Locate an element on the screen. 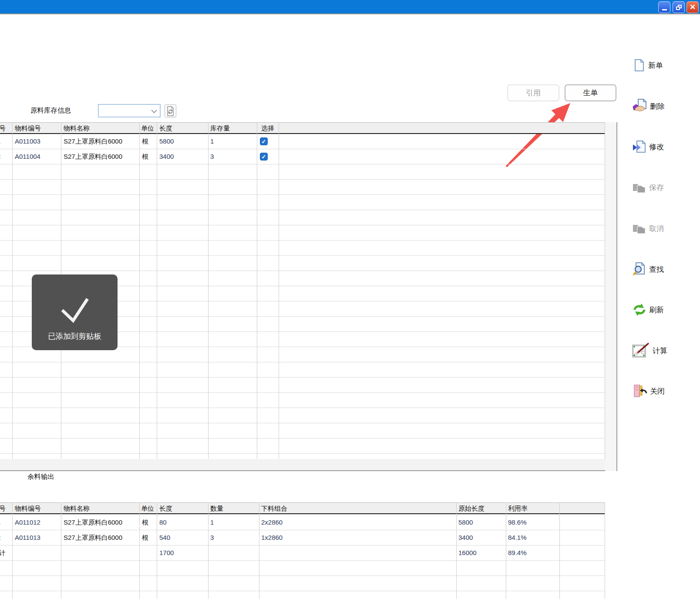  remnant-table-empty-rows is located at coordinates (303, 580).